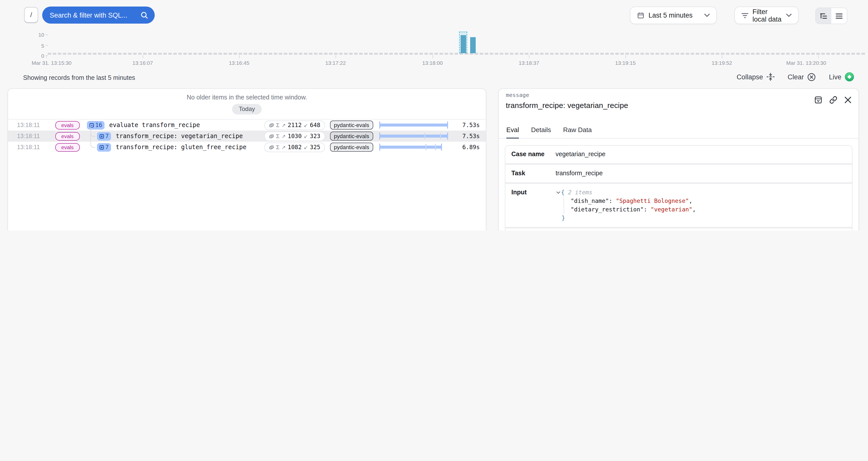  What do you see at coordinates (247, 125) in the screenshot?
I see `trace-row-evaluate-transform-recipe: 13:18:11 evals 16 evaluate transform_rec…` at bounding box center [247, 125].